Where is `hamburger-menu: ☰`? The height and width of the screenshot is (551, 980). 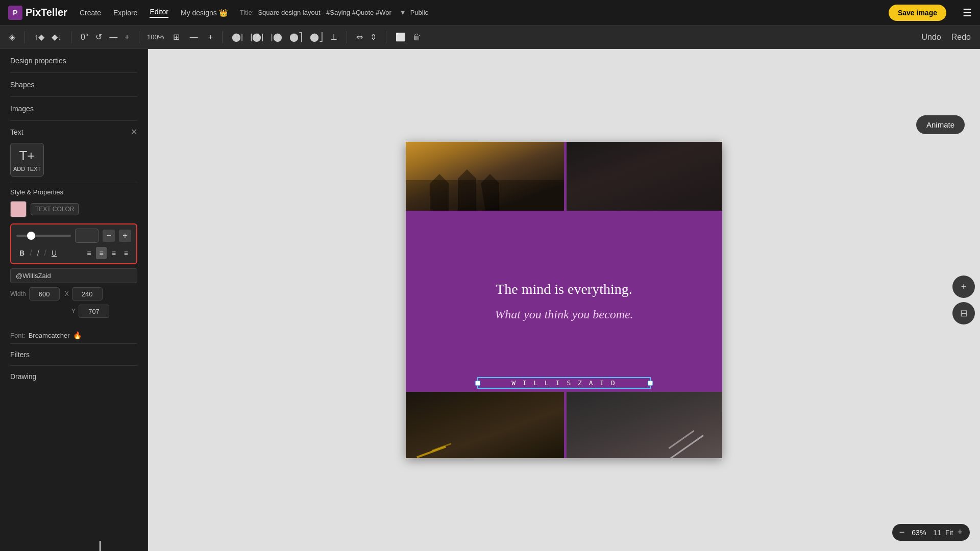
hamburger-menu: ☰ is located at coordinates (967, 13).